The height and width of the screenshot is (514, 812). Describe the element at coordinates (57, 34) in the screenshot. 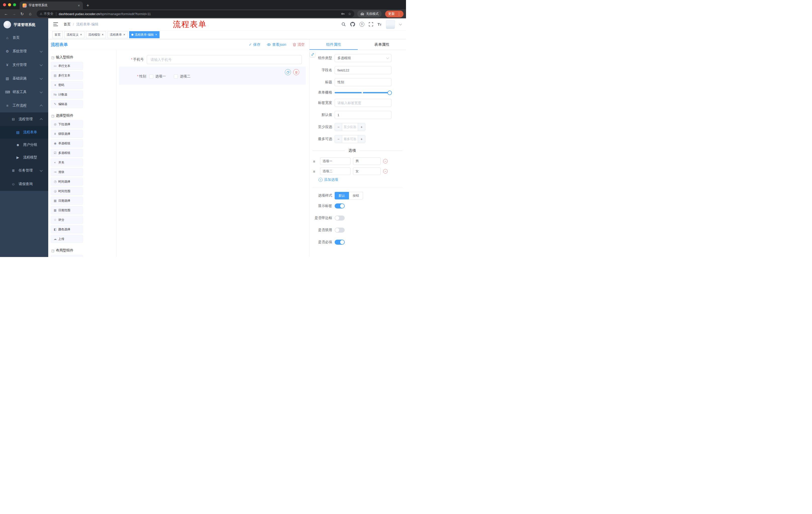

I see `tag: 首页 ×` at that location.